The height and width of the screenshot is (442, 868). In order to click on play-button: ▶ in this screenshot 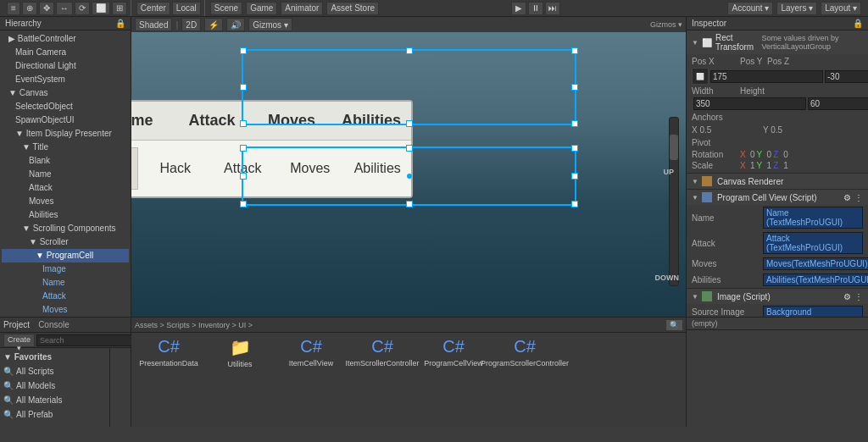, I will do `click(519, 8)`.